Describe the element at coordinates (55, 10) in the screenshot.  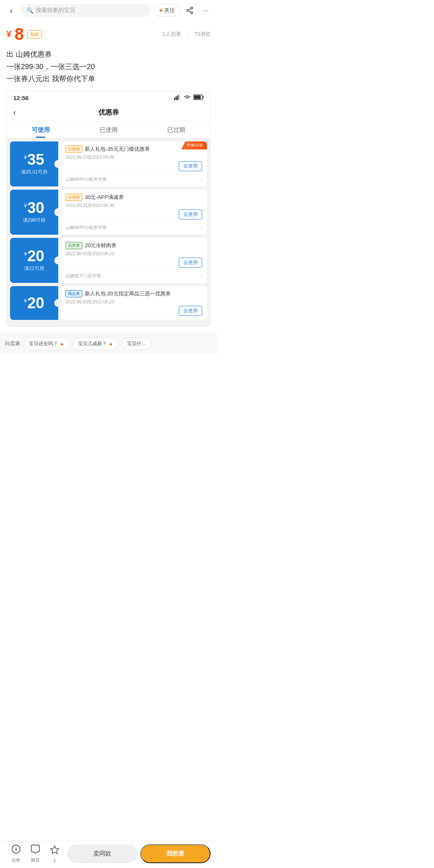
I see `search-placeholder-text: 搜索你要的宝贝` at that location.